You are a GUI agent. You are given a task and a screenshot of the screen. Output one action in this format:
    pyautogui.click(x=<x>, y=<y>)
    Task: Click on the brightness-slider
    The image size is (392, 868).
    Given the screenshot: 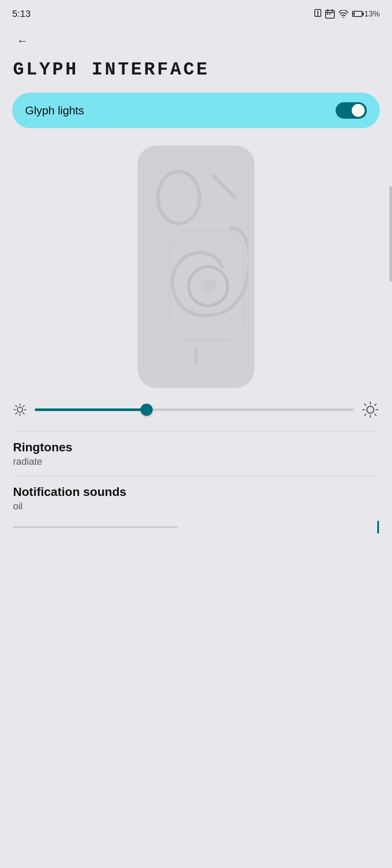 What is the action you would take?
    pyautogui.click(x=194, y=410)
    